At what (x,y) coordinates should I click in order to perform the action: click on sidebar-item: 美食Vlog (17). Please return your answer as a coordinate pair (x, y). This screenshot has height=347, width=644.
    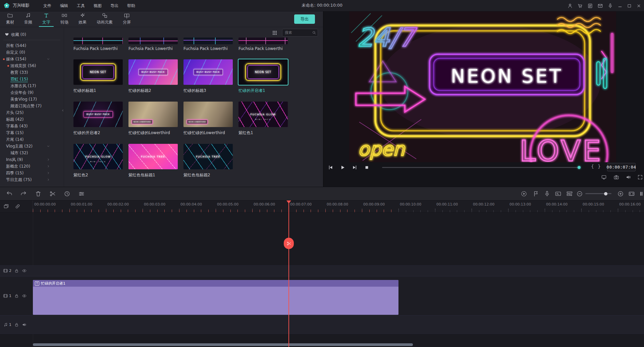
    Looking at the image, I should click on (32, 99).